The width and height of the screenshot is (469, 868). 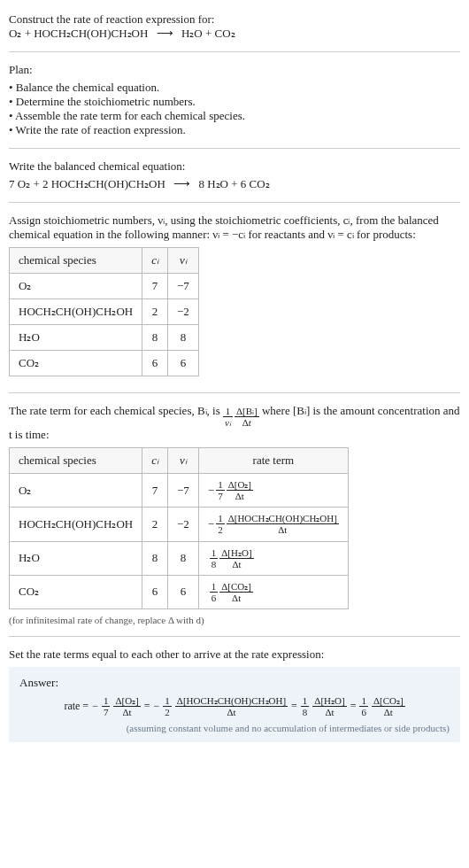 I want to click on rateterm-note: (for infinitesimal rate of change, repla…, so click(x=234, y=620).